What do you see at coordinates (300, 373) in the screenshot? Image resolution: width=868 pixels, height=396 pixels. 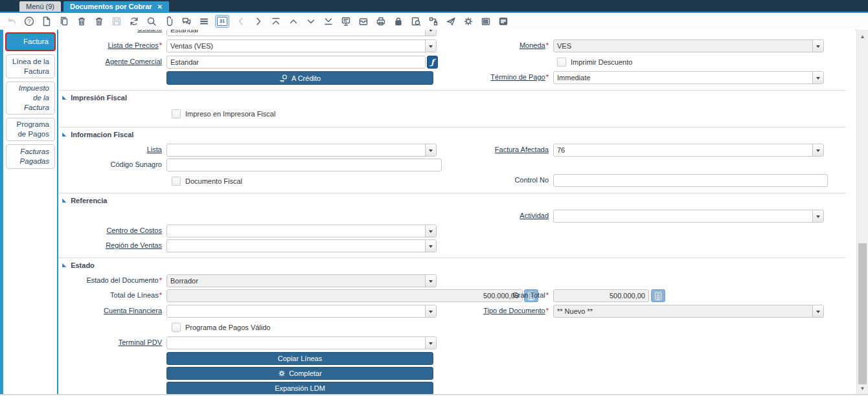 I see `completar-button: Completar` at bounding box center [300, 373].